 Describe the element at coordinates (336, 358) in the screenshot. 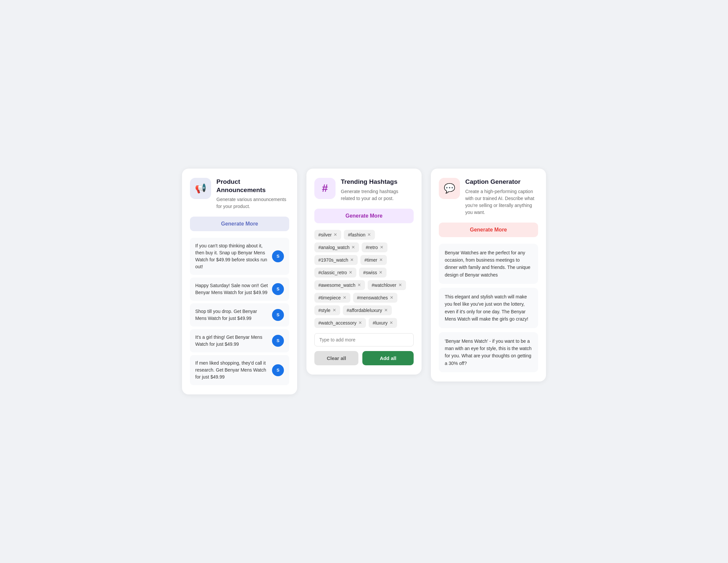

I see `clear-all-button: Clear all` at that location.